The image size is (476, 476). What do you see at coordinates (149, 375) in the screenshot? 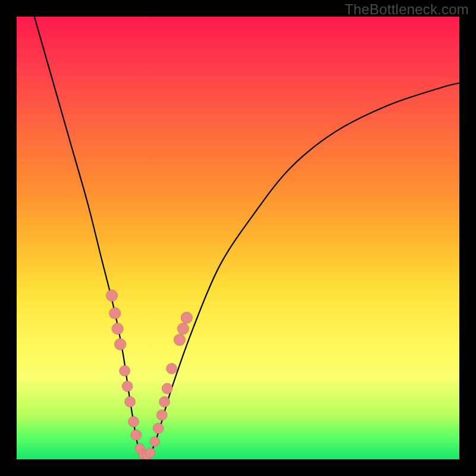
I see `highlight-markers-group` at bounding box center [149, 375].